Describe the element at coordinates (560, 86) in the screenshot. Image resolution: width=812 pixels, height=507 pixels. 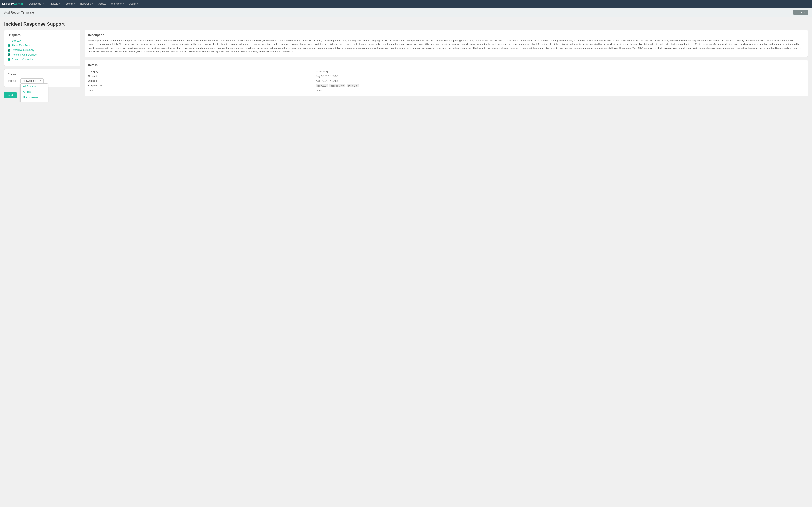
I see `details-value-requirements: lce 4.8.0 nessus 6.7.0 pvs 5.1.0` at that location.